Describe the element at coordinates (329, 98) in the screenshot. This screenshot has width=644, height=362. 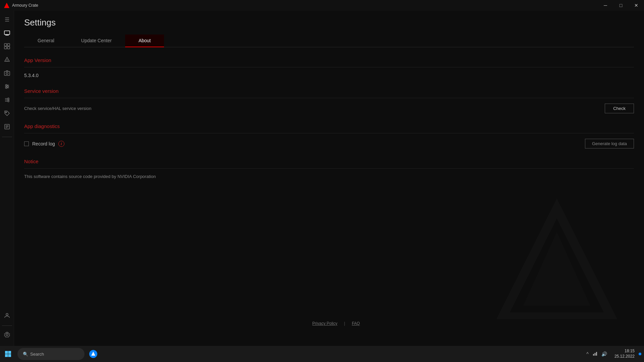
I see `service-version-divider` at that location.